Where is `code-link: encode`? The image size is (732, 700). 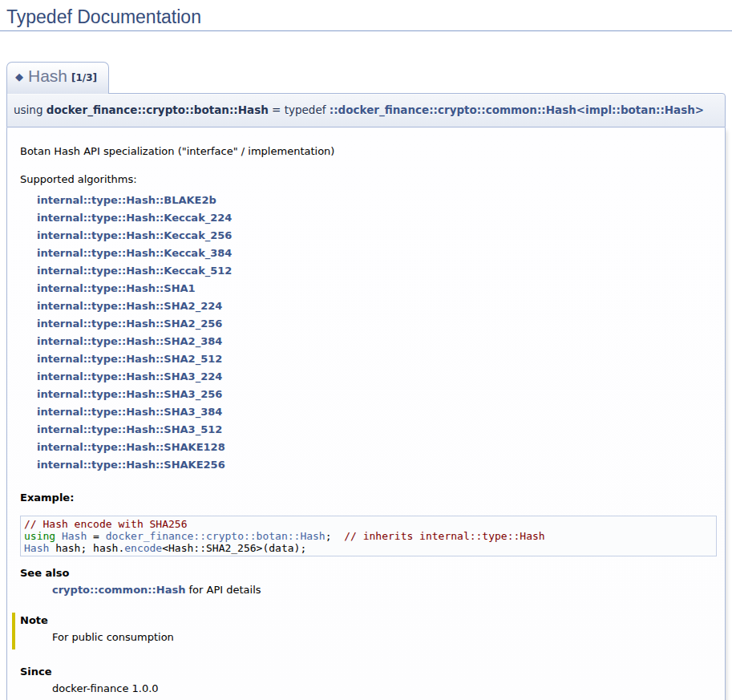
code-link: encode is located at coordinates (143, 548).